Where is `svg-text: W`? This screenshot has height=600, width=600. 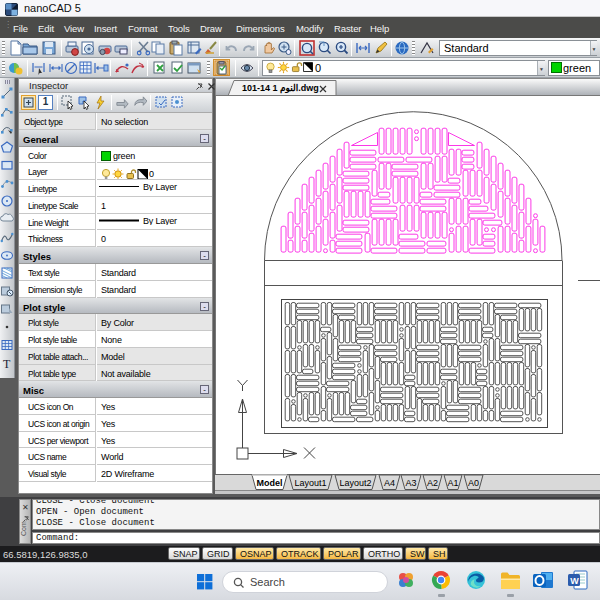
svg-text: W is located at coordinates (574, 581).